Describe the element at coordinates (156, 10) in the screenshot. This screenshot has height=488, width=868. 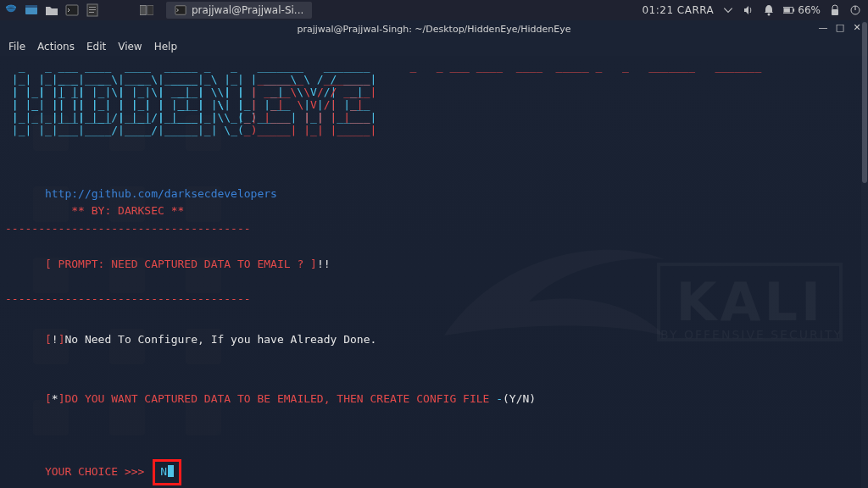
I see `panel-left: prajjwal@Prajjwal-Si...` at that location.